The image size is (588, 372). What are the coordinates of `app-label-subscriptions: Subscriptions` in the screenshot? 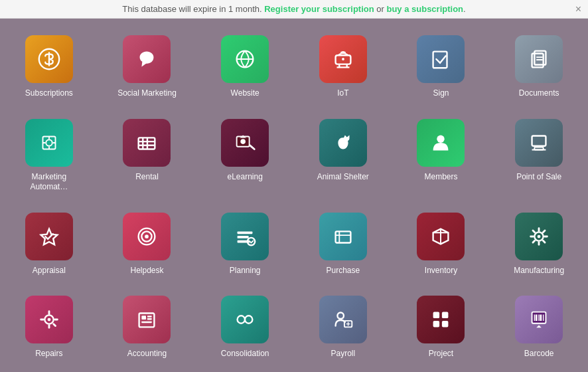 It's located at (49, 94).